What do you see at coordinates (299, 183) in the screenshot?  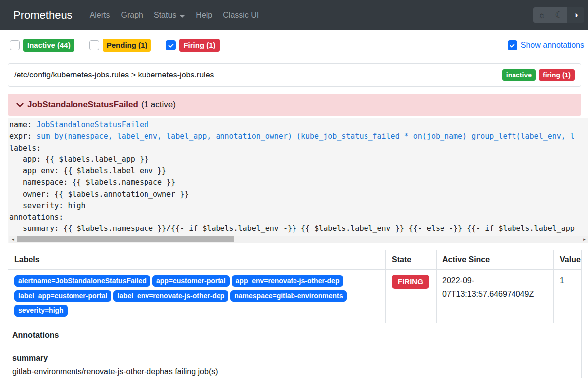 I see `yaml-line: namespace: {{ $labels.namespace }}` at bounding box center [299, 183].